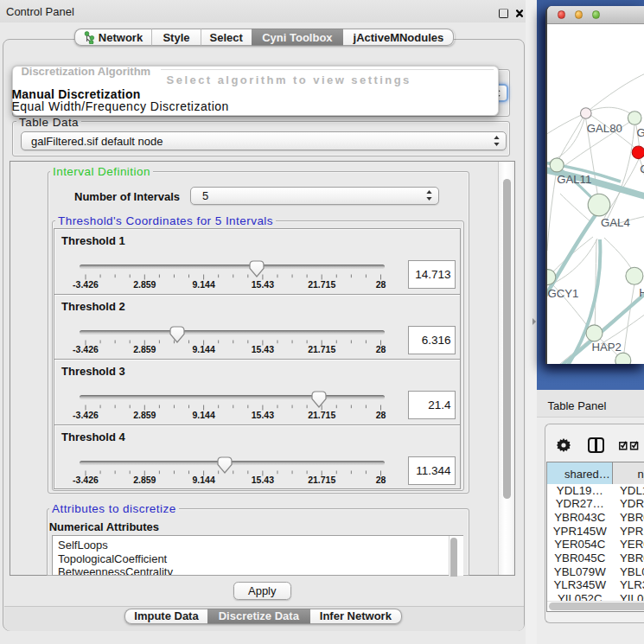 The width and height of the screenshot is (644, 644). I want to click on svg-text: GAL11, so click(574, 178).